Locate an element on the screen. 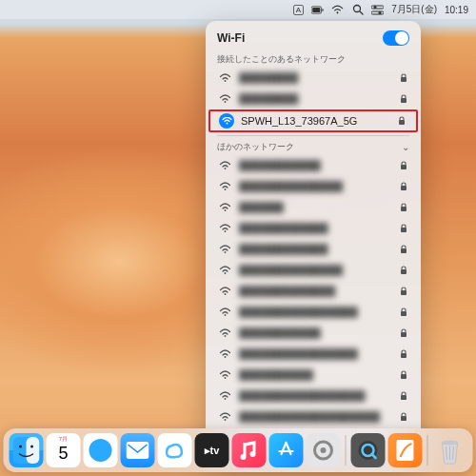 This screenshot has height=476, width=476. dock-freeform is located at coordinates (175, 450).